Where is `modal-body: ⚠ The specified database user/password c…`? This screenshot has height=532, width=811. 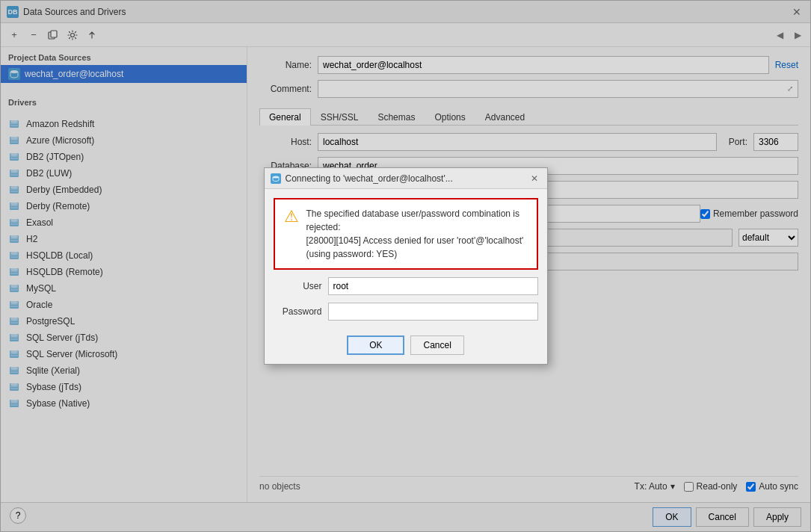
modal-body: ⚠ The specified database user/password c… is located at coordinates (406, 259).